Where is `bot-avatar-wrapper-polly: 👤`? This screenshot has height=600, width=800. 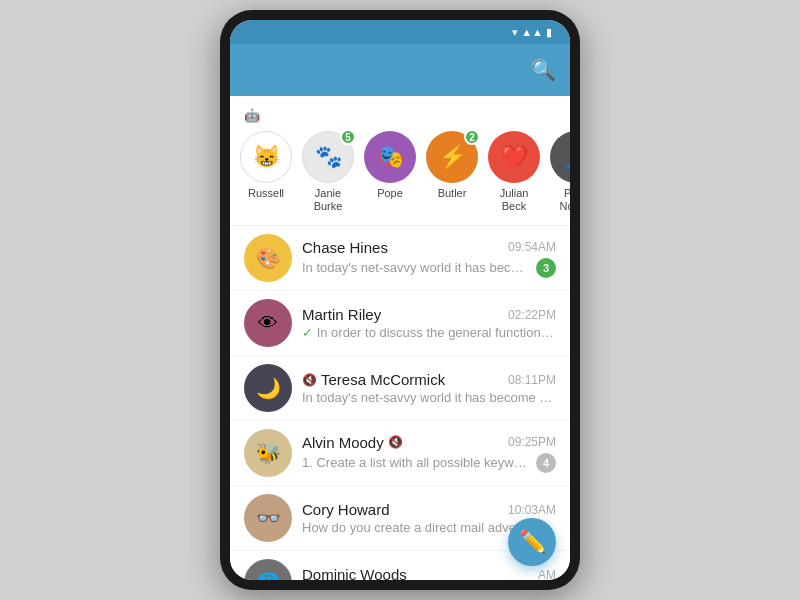
bot-avatar-wrapper-polly: 👤 is located at coordinates (560, 157).